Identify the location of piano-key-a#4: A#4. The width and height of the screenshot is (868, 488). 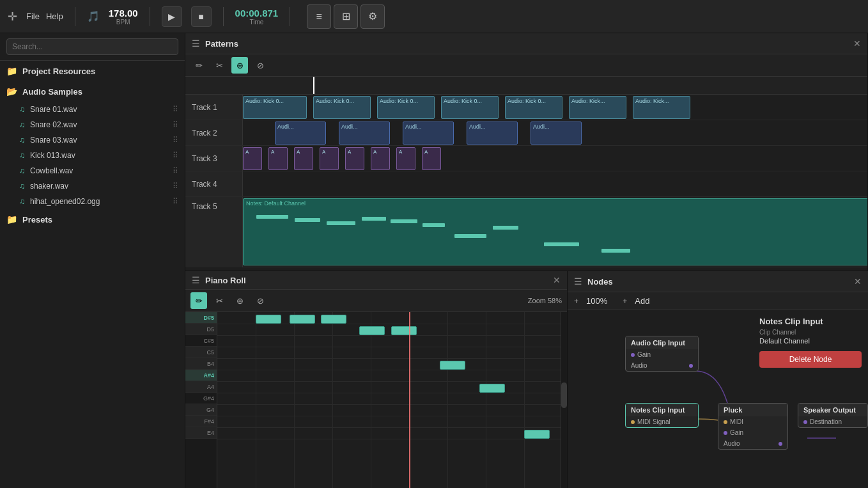
(201, 375).